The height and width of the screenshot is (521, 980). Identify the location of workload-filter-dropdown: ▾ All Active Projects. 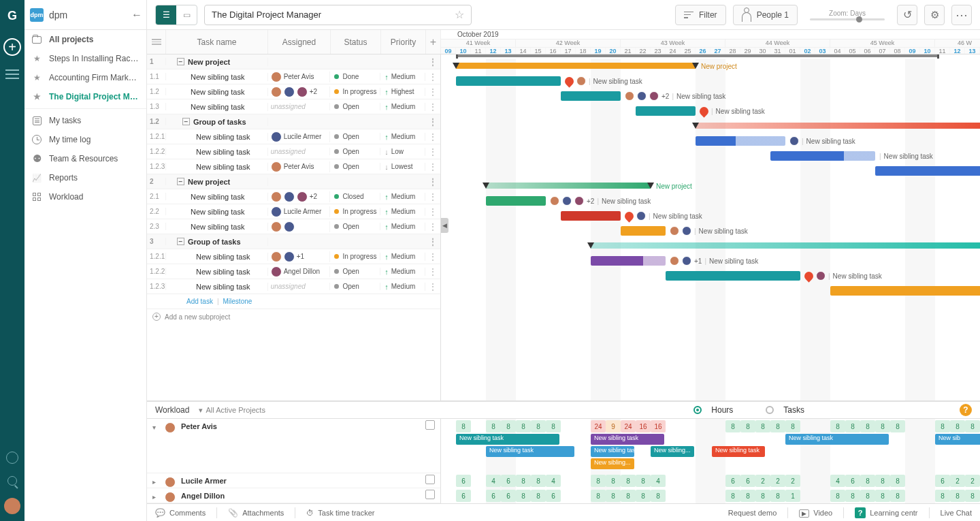
(231, 410).